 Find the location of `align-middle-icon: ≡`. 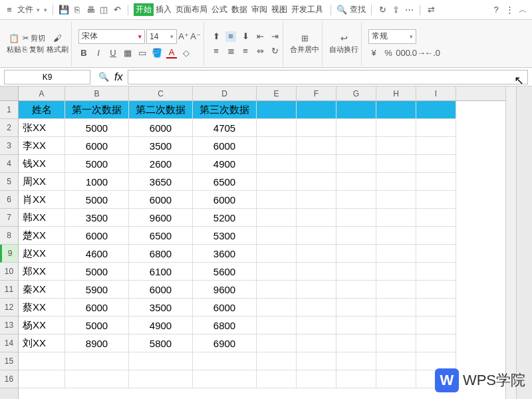

align-middle-icon: ≡ is located at coordinates (231, 37).